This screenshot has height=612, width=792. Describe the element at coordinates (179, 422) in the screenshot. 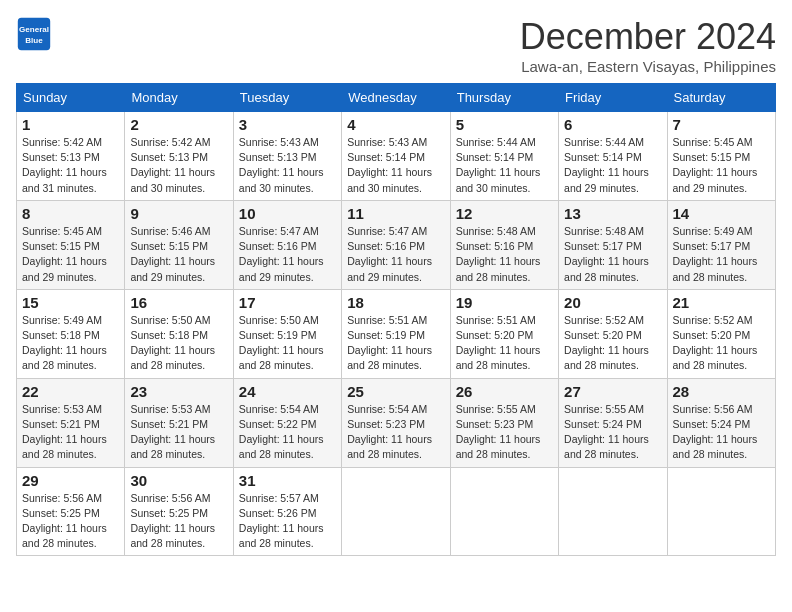

I see `table-row: 23Sunrise: 5:53 AMSunset: 5:21 PMDayligh…` at that location.